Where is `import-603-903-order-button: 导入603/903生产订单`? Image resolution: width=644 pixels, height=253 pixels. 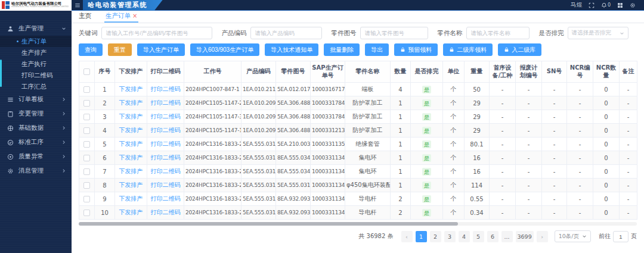 import-603-903-order-button: 导入603/903生产订单 is located at coordinates (225, 50).